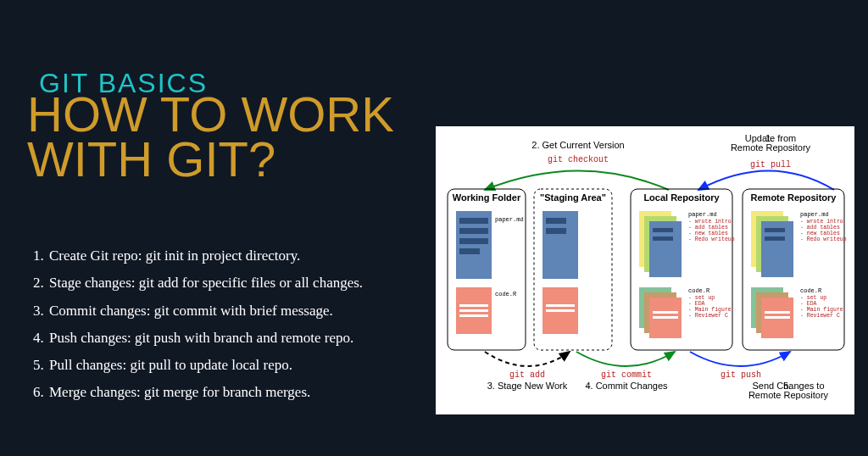  I want to click on remote-code-stack, so click(772, 313).